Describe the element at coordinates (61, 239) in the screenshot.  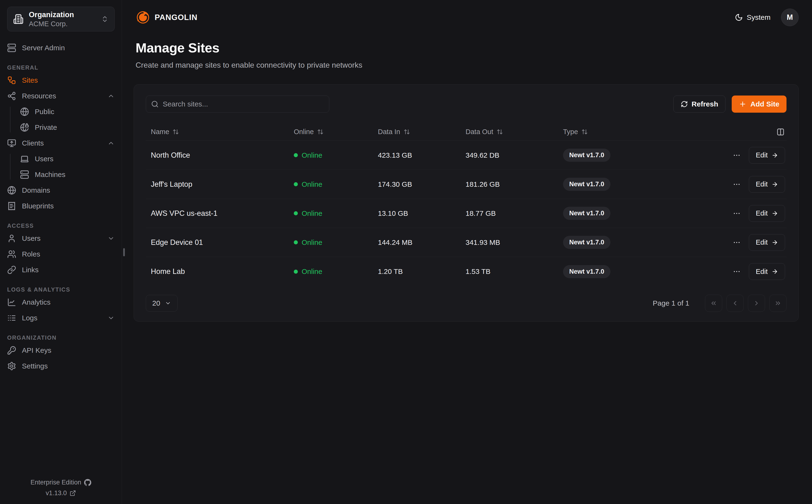
I see `sidebar-item-users: Users` at that location.